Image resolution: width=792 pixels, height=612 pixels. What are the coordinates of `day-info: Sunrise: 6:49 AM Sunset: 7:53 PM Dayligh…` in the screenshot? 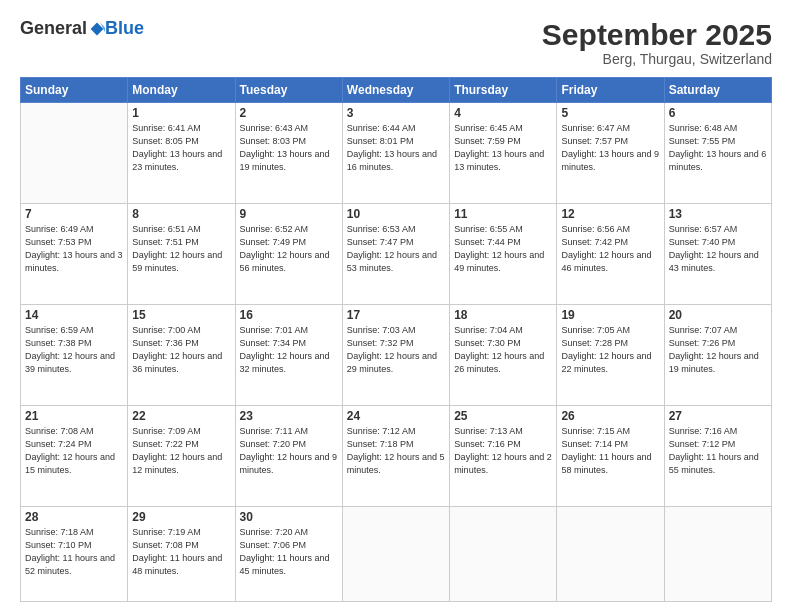 It's located at (74, 249).